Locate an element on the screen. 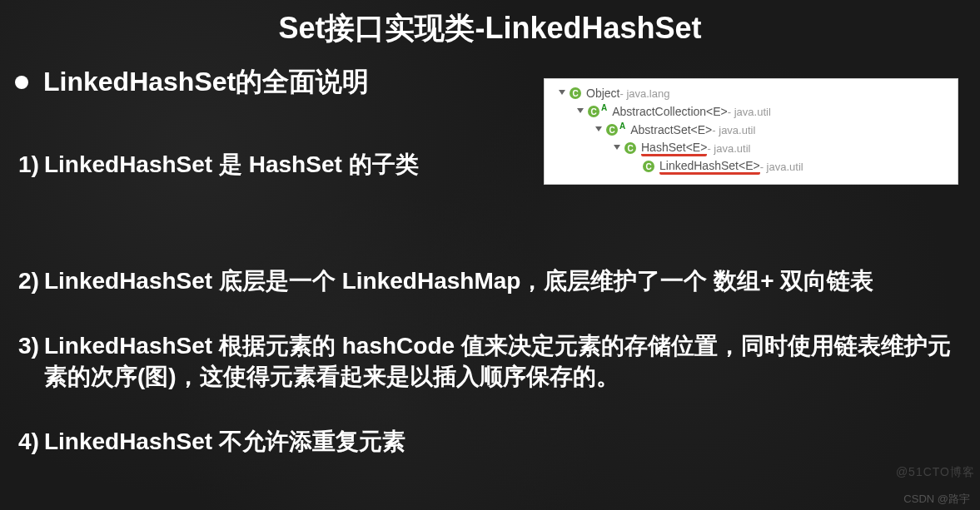 The width and height of the screenshot is (980, 510). class-hierarchy-panel: CObject - java.langCAAbstractCollection<… is located at coordinates (751, 131).